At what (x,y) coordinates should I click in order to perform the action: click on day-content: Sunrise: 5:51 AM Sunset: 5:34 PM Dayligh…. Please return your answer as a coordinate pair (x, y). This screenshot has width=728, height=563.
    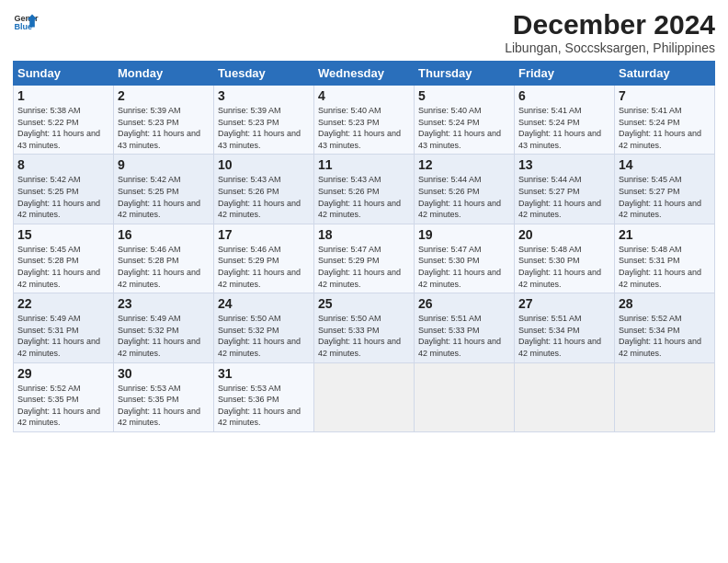
    Looking at the image, I should click on (564, 336).